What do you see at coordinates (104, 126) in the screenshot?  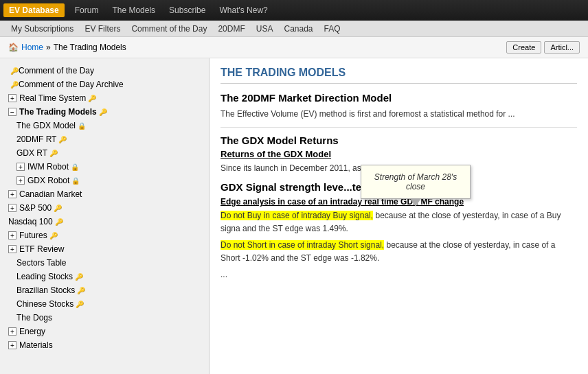 I see `sidebar-item-gdx-model: The GDX Model 🔒` at bounding box center [104, 126].